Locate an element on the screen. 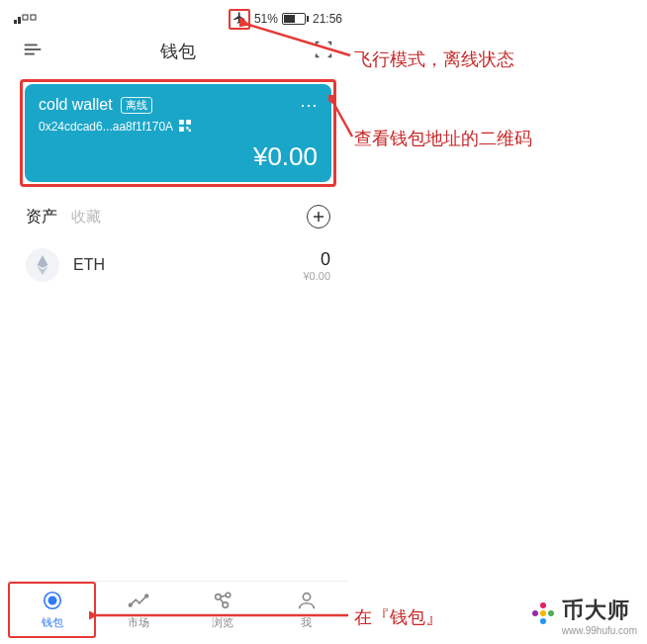  bottom-tabbar: 钱包 市场 浏览 我 is located at coordinates (178, 609).